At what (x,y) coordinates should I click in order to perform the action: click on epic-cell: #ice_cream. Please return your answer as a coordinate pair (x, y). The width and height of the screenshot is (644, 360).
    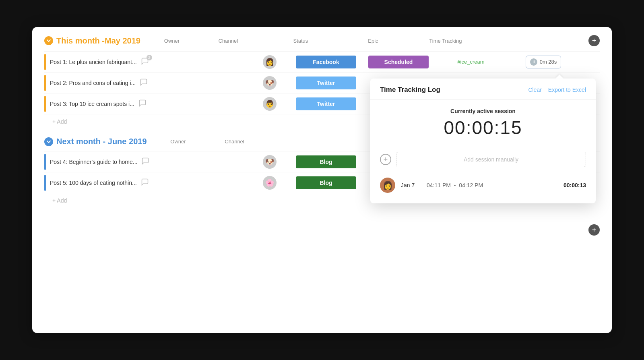
    Looking at the image, I should click on (471, 62).